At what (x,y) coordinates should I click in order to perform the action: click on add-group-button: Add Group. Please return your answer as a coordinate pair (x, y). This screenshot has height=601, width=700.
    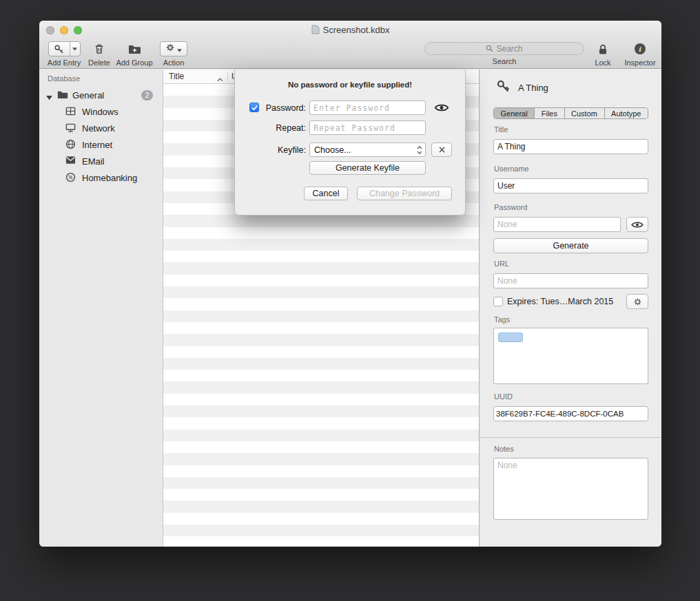
    Looking at the image, I should click on (134, 54).